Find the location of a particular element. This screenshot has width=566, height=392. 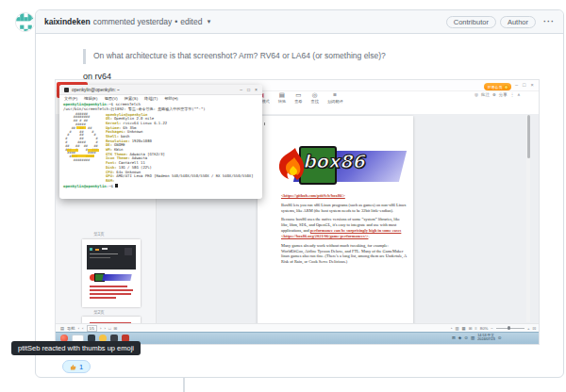

terminal-close-icon: × is located at coordinates (257, 90).